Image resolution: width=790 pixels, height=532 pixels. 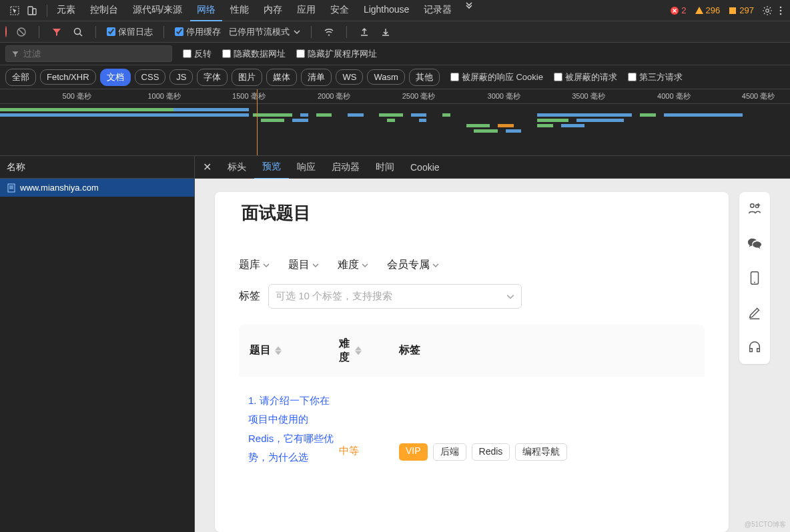 I want to click on chip-all: 全部, so click(x=21, y=77).